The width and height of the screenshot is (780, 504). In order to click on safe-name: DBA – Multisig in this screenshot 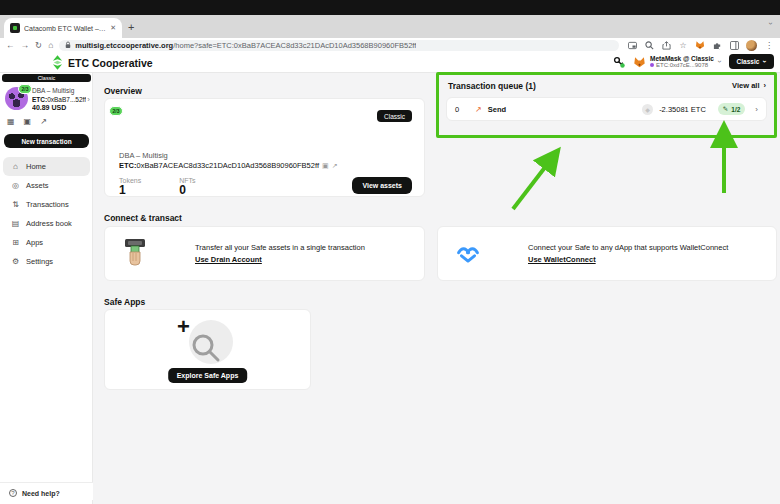, I will do `click(59, 92)`.